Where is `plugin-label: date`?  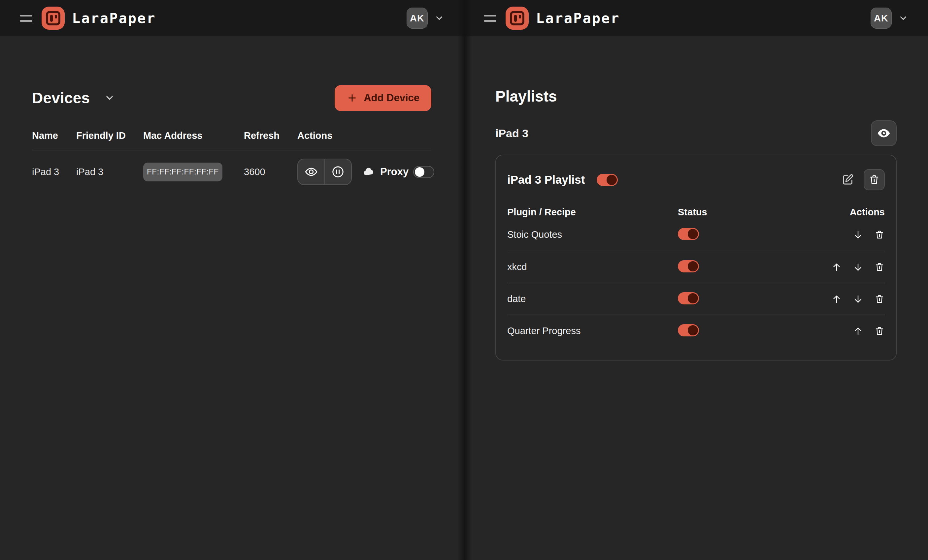
plugin-label: date is located at coordinates (593, 299).